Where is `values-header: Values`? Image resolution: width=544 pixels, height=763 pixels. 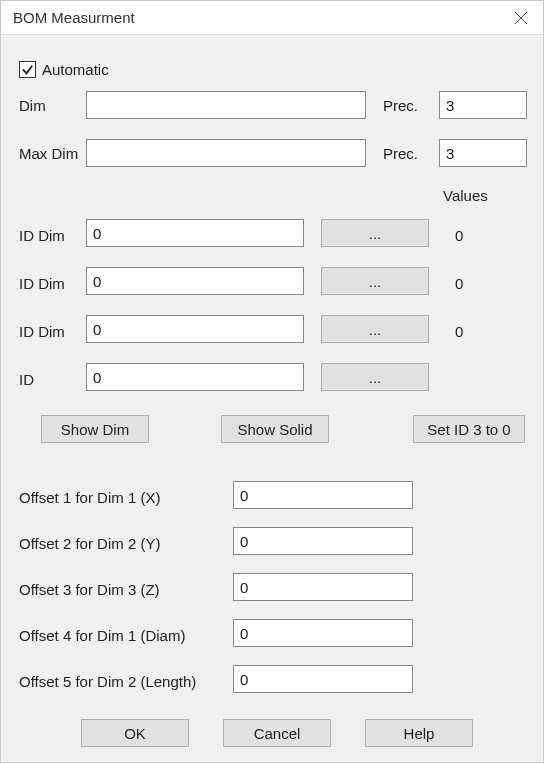
values-header: Values is located at coordinates (466, 196).